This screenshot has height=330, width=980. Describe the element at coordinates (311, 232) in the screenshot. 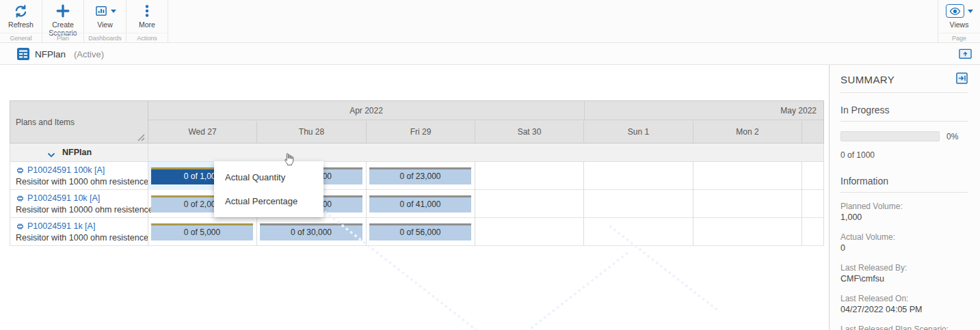

I see `plan-cell-bar: 0 of 30,000` at that location.